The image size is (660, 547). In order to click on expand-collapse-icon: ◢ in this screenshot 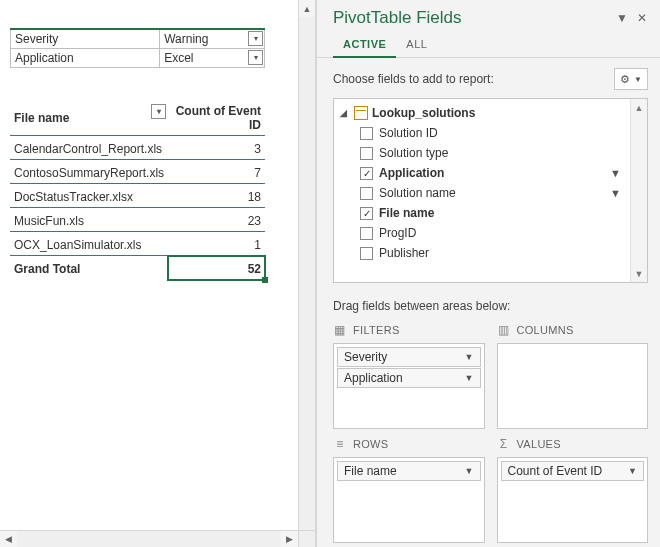, I will do `click(345, 113)`.